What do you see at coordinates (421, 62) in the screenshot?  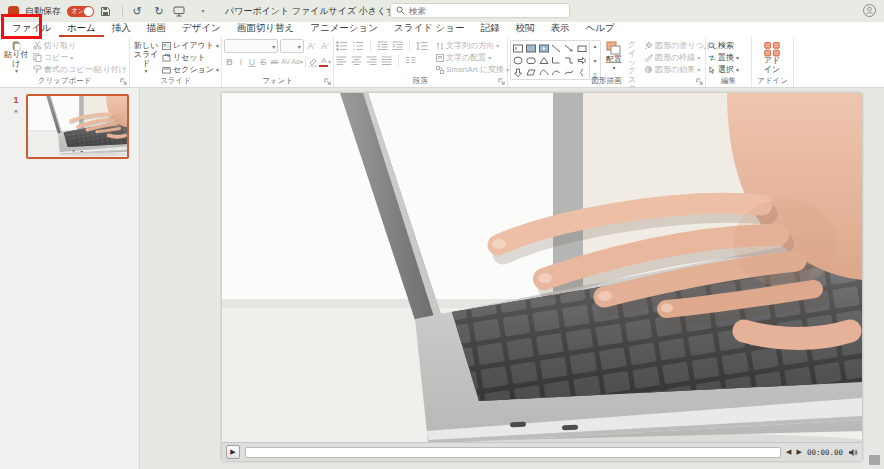 I see `group-paragraph: 文字列の方向 ▾ 文字の配置 ▾ SmartArt に変換 ▾ 段落` at bounding box center [421, 62].